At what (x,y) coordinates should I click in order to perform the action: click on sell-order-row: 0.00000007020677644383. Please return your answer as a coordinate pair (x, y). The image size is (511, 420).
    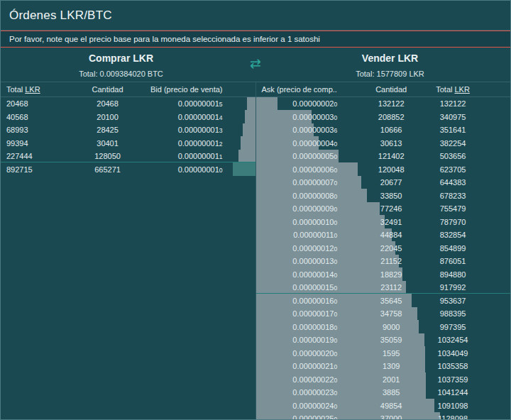
    Looking at the image, I should click on (383, 183).